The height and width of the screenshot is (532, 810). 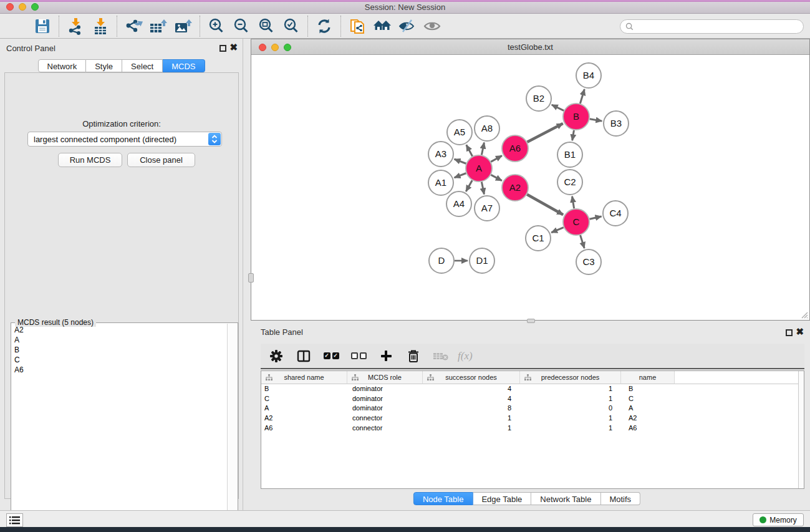 I want to click on export-image-button, so click(x=183, y=26).